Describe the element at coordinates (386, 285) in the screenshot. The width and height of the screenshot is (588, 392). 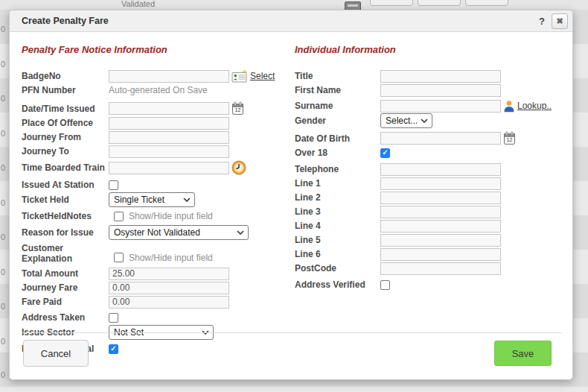
I see `address-verified-checkbox: ✓` at that location.